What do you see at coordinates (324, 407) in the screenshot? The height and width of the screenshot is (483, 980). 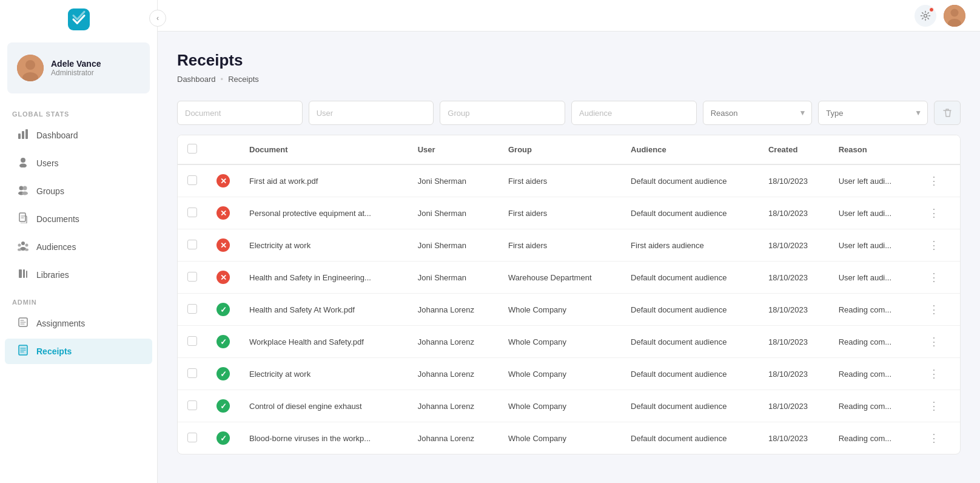 I see `row-document: Control of diesel engine exhaust` at bounding box center [324, 407].